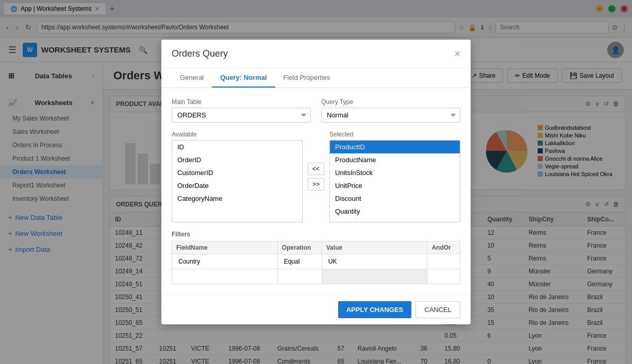  What do you see at coordinates (200, 54) in the screenshot?
I see `modal-title: Orders Query` at bounding box center [200, 54].